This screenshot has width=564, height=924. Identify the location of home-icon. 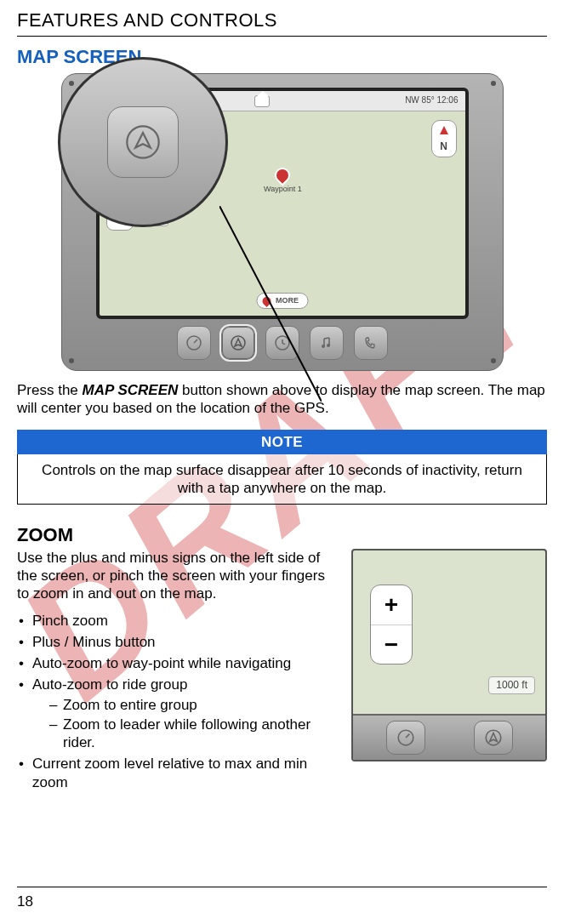
(262, 101).